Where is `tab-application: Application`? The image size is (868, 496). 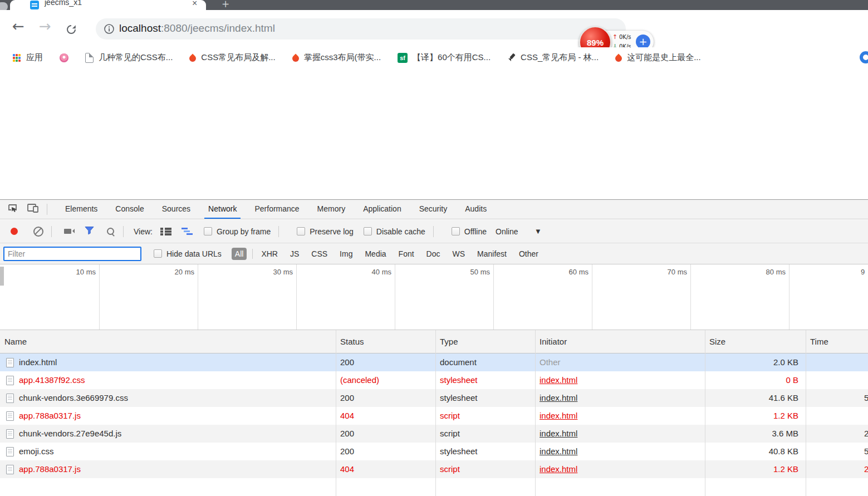
tab-application: Application is located at coordinates (382, 209).